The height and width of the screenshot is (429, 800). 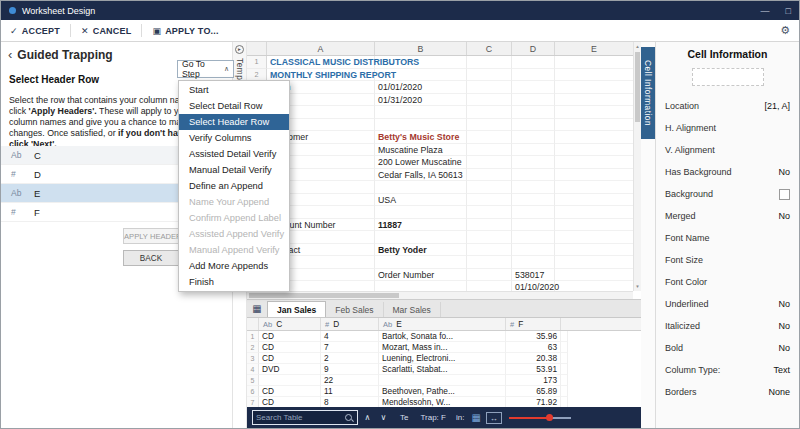 I want to click on menu-item: Assisted Append Verify, so click(x=234, y=234).